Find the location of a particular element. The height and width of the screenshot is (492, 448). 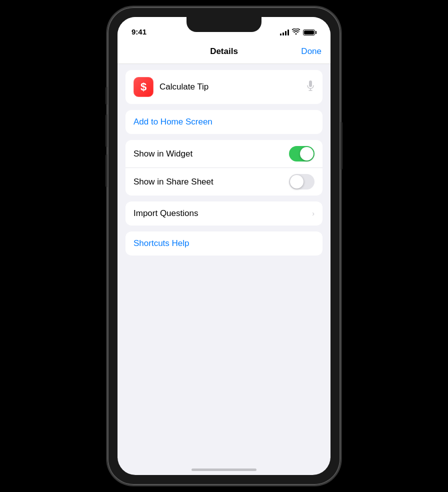

toggle-thumb is located at coordinates (307, 154).